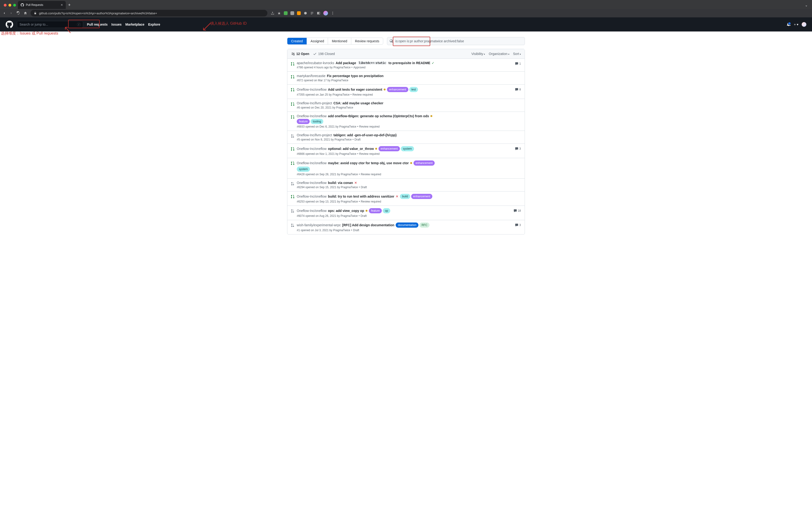 The image size is (812, 507). Describe the element at coordinates (10, 5) in the screenshot. I see `minimize-window-button` at that location.